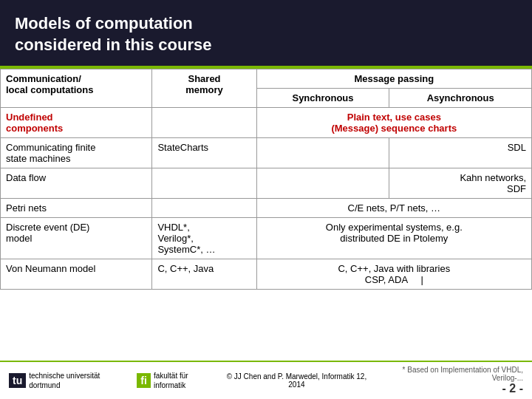 The width and height of the screenshot is (532, 399). I want to click on title-line2: considered in this course, so click(114, 44).